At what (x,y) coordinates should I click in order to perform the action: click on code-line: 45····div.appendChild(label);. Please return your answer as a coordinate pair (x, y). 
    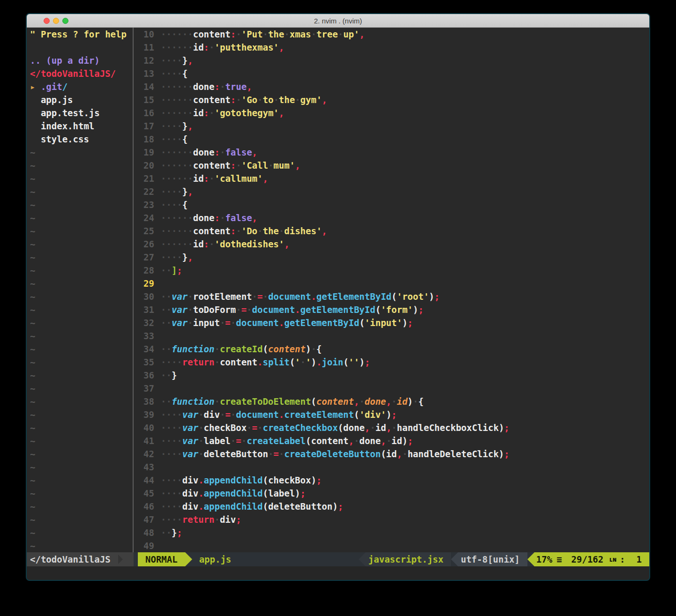
    Looking at the image, I should click on (391, 493).